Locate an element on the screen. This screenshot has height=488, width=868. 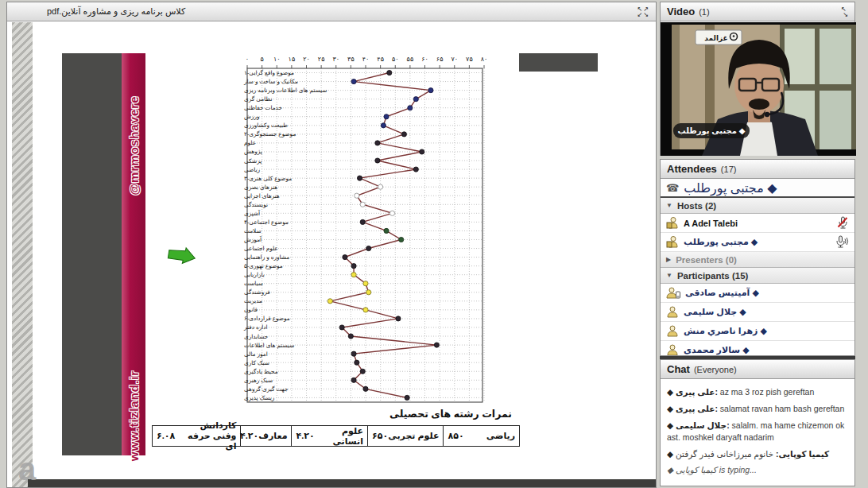
video-frame: غزالمد مجتبی پورطلب ◆ is located at coordinates (758, 89).